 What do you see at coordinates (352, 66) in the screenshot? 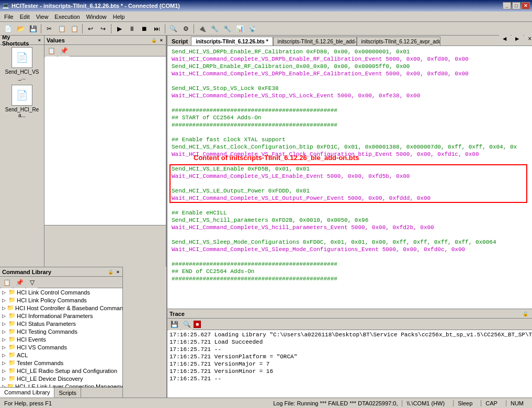
I see `code-line-2: Send_HCI_DRPb_Enable_RF_Calibration_0x00…` at bounding box center [352, 66].